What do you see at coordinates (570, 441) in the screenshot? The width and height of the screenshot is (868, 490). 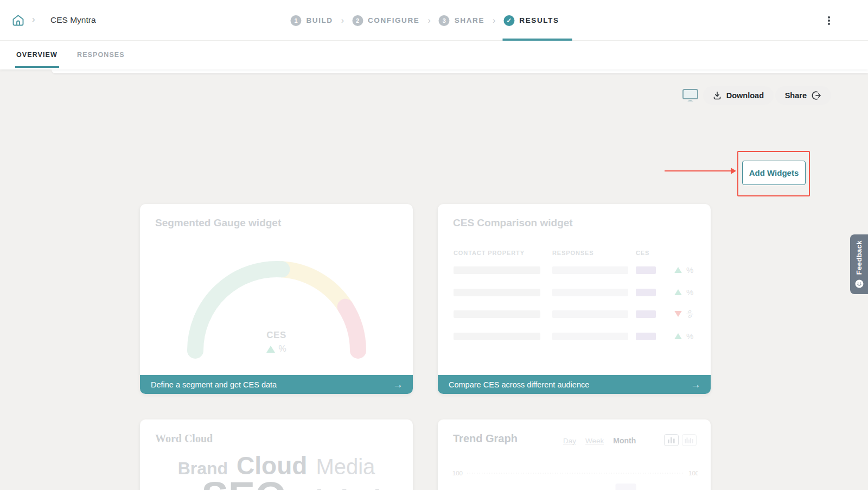 I see `range-day: Day` at bounding box center [570, 441].